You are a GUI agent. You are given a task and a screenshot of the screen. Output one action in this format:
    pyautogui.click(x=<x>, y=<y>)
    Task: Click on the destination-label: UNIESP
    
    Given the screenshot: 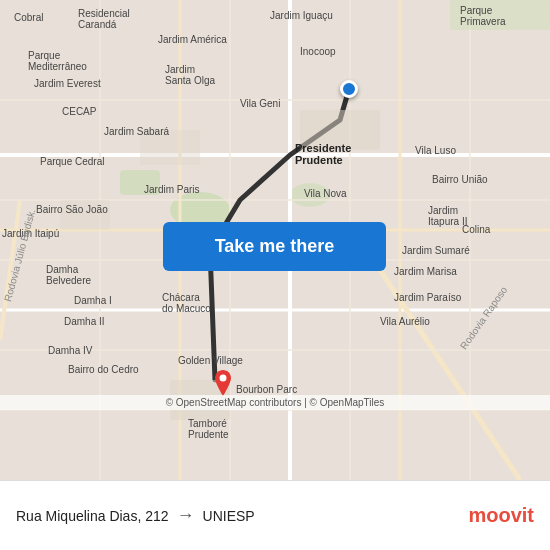 What is the action you would take?
    pyautogui.click(x=229, y=516)
    